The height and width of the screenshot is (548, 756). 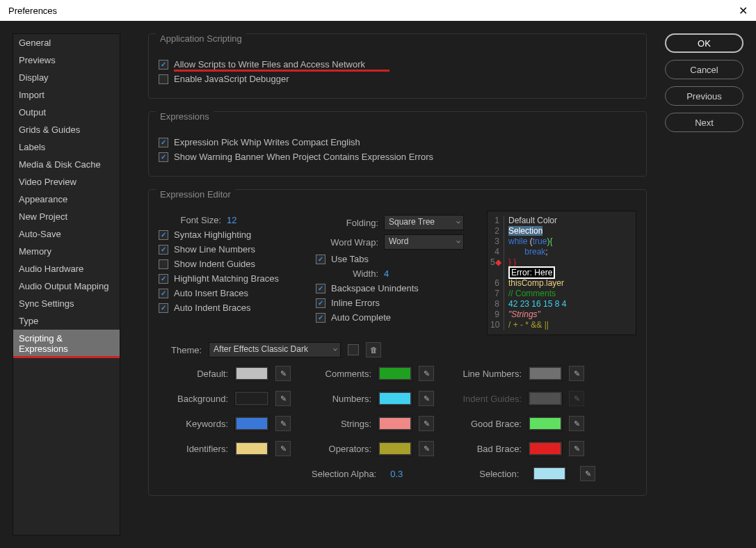 What do you see at coordinates (67, 303) in the screenshot?
I see `sidebar-item-sync: Sync Settings` at bounding box center [67, 303].